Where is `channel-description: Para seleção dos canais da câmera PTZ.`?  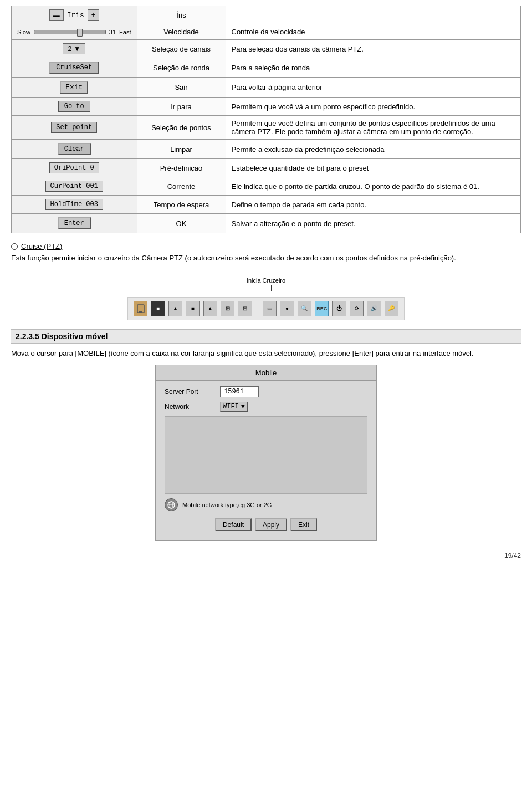 channel-description: Para seleção dos canais da câmera PTZ. is located at coordinates (374, 49).